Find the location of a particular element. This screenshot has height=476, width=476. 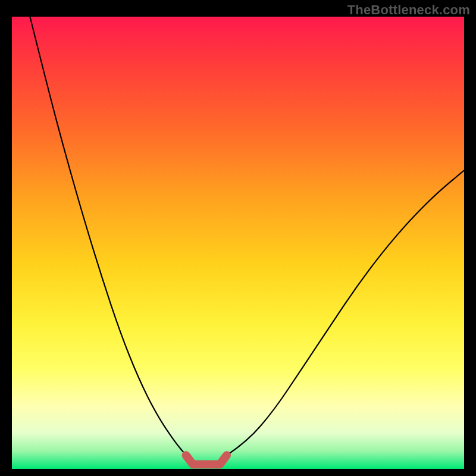

watermark-text: TheBottleneck.com is located at coordinates (409, 10).